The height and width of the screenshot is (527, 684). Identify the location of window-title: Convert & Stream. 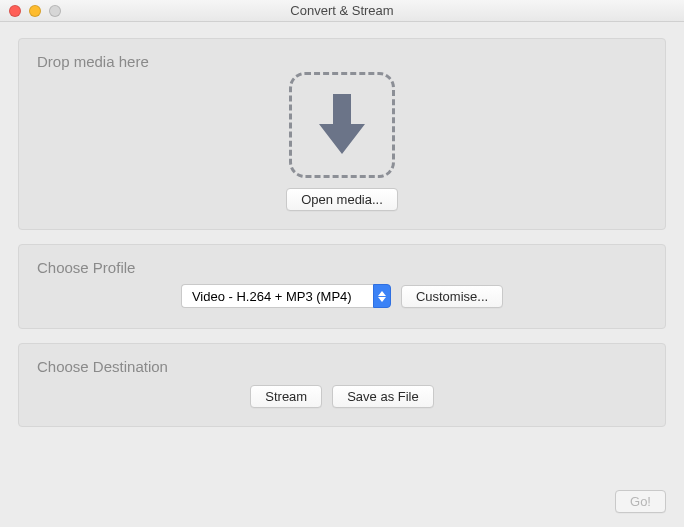
(342, 10).